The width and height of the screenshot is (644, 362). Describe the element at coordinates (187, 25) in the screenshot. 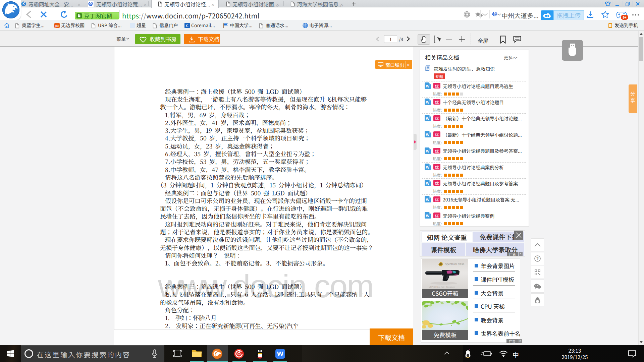

I see `svg-text: C` at that location.